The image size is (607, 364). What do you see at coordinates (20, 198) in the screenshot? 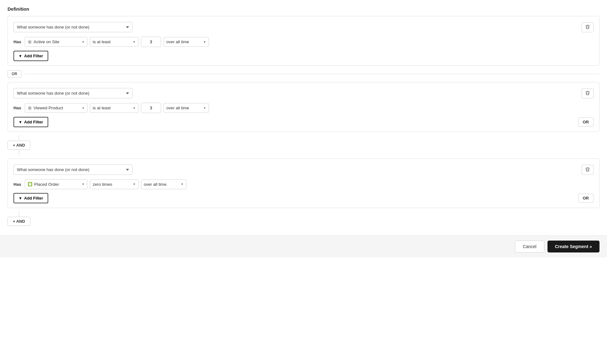
I see `filter-icon-3: ▼` at bounding box center [20, 198].